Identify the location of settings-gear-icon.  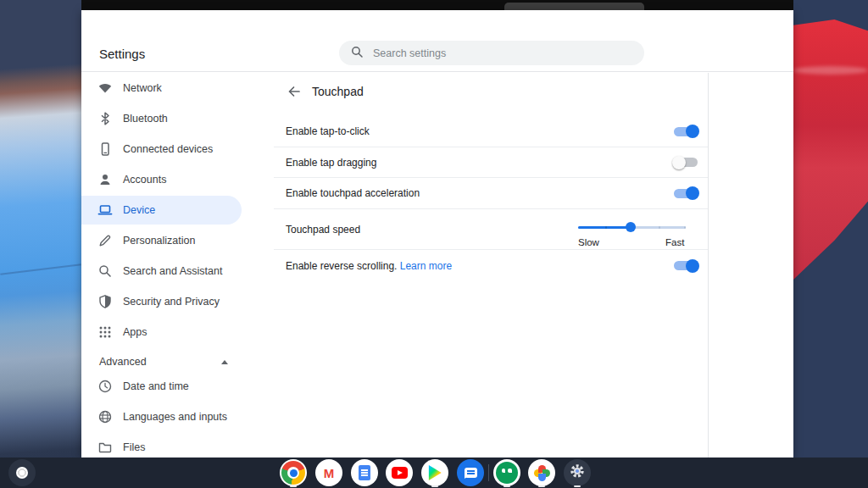
(577, 473).